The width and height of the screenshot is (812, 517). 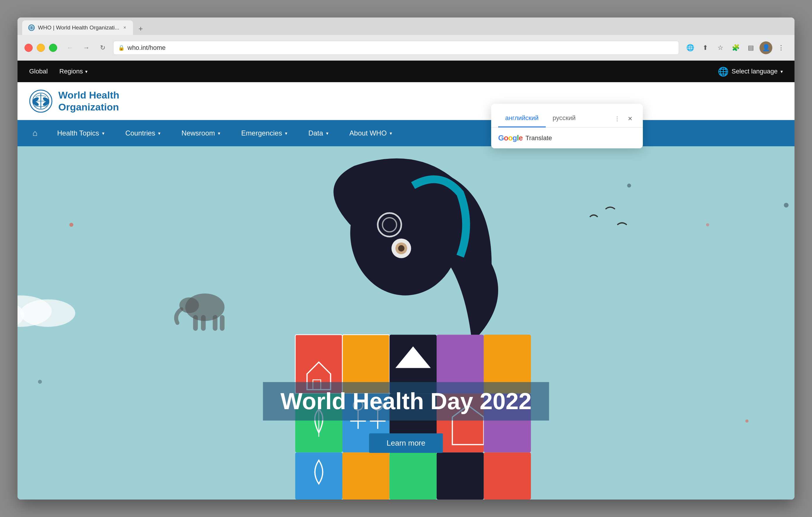 What do you see at coordinates (522, 119) in the screenshot?
I see `english-language-tab: английский` at bounding box center [522, 119].